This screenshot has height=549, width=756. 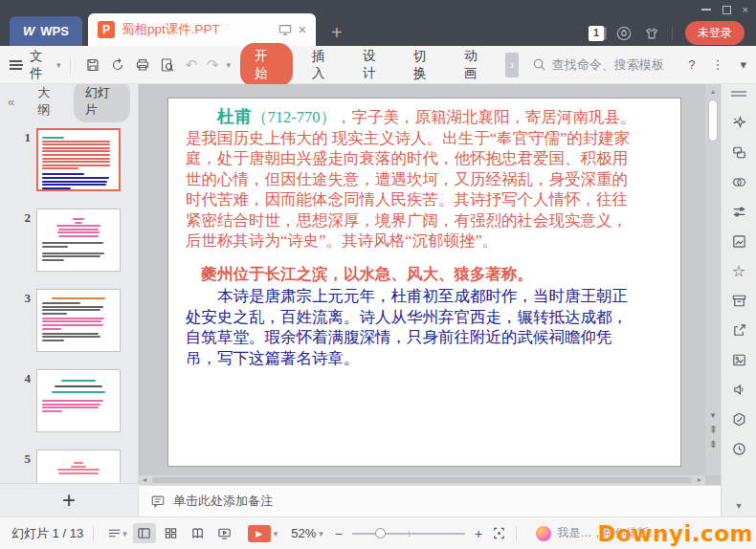 What do you see at coordinates (624, 33) in the screenshot?
I see `activity-flame-icon` at bounding box center [624, 33].